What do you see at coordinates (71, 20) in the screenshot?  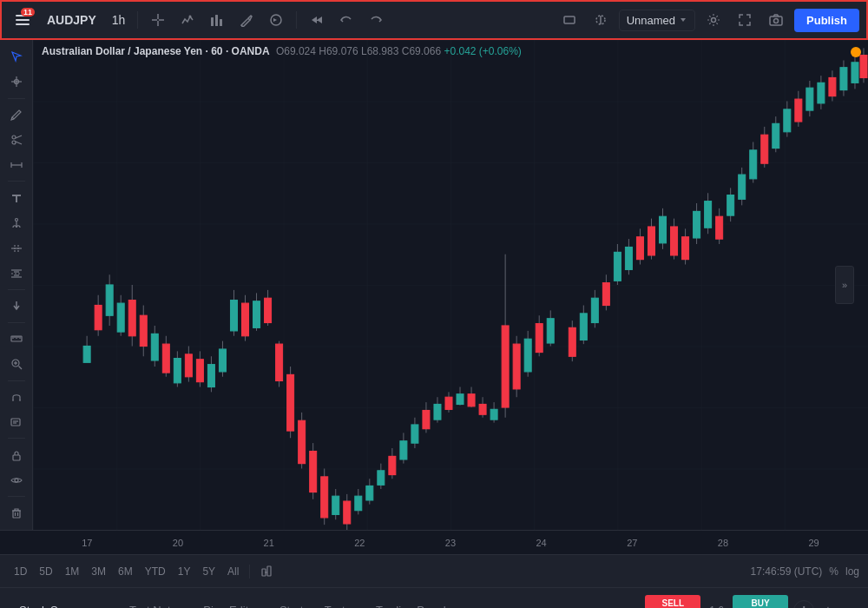 I see `symbol-label: AUDJPY` at bounding box center [71, 20].